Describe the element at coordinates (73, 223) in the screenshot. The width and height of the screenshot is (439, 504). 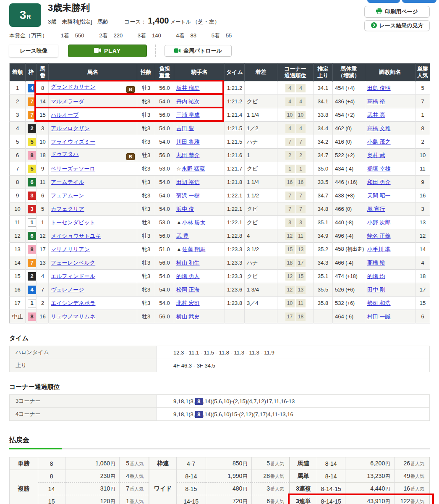
I see `horse-name-link: トーセンダビット` at that location.